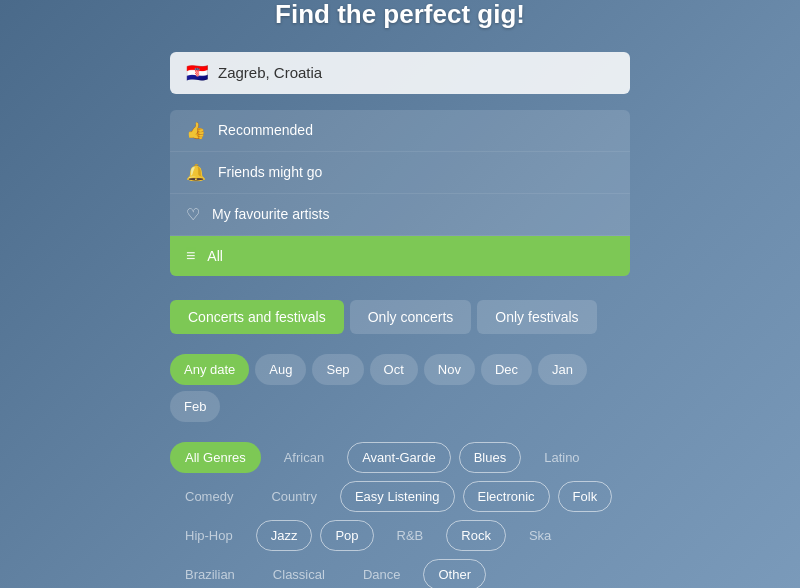 Image resolution: width=800 pixels, height=588 pixels. Describe the element at coordinates (215, 256) in the screenshot. I see `filter-label: All` at that location.